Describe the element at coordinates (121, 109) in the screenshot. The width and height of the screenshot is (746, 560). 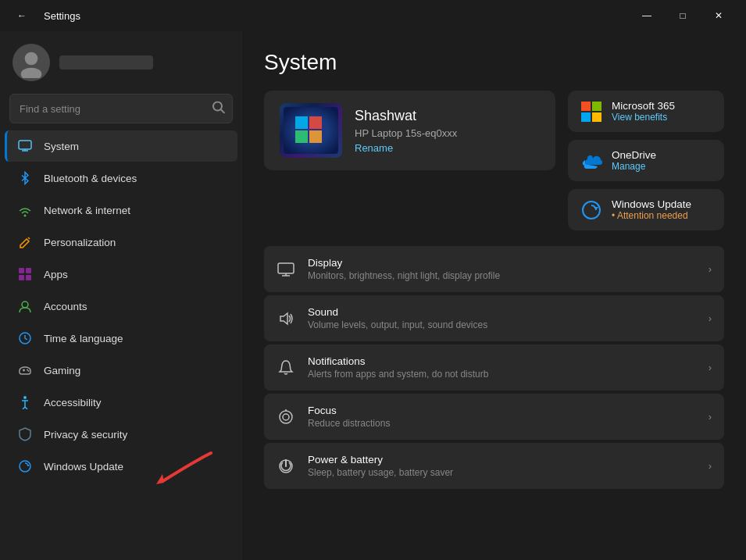
I see `search-container` at that location.